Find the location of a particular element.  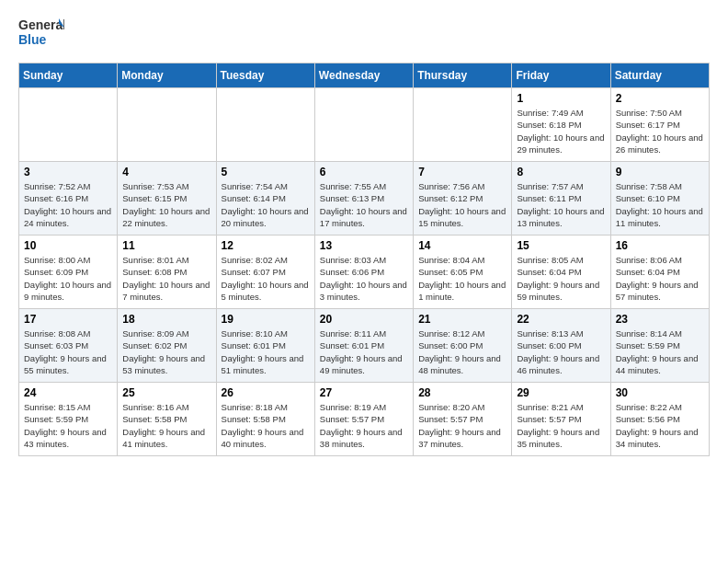

day-info: Sunrise: 7:57 AM Sunset: 6:11 PM Dayligh… is located at coordinates (561, 204).